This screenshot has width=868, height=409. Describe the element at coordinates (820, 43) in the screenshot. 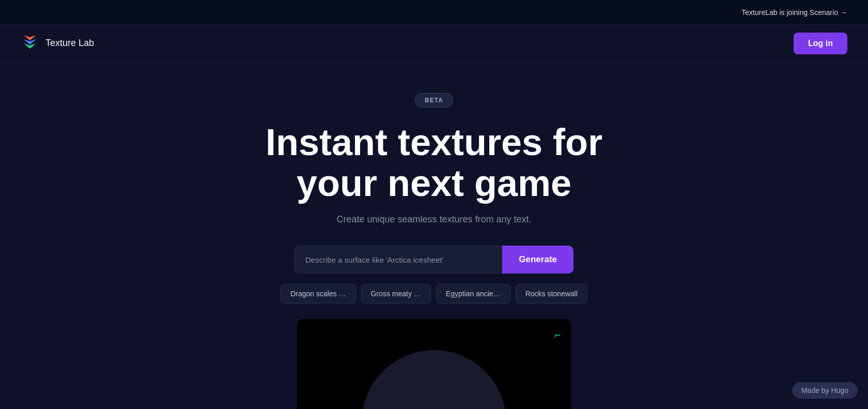

I see `login-button: Log in` at that location.